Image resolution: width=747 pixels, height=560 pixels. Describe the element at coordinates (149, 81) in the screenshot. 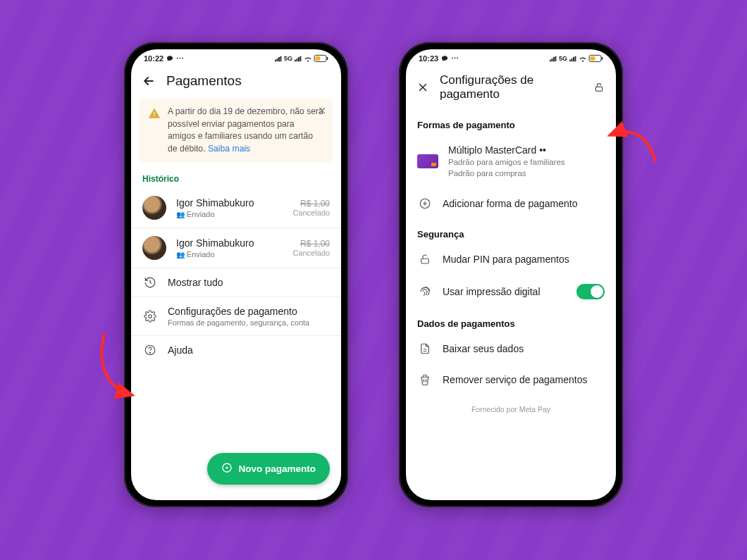

I see `back-arrow-icon` at that location.